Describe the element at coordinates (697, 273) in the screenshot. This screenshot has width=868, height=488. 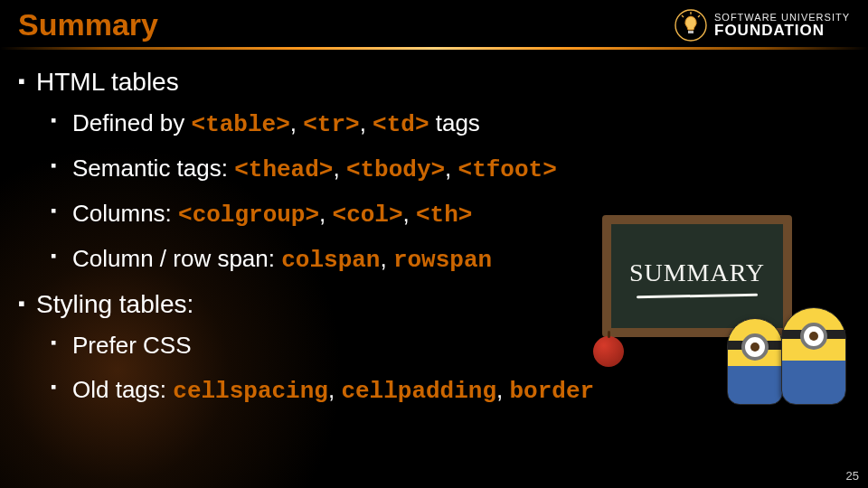
I see `chalkboard-text: SUMMARY` at that location.